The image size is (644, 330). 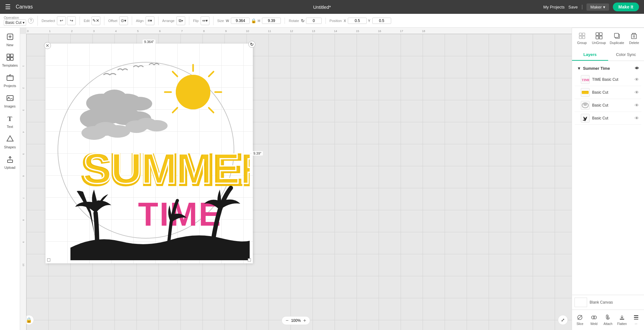 What do you see at coordinates (626, 55) in the screenshot?
I see `tab-color-sync: Color Sync` at bounding box center [626, 55].